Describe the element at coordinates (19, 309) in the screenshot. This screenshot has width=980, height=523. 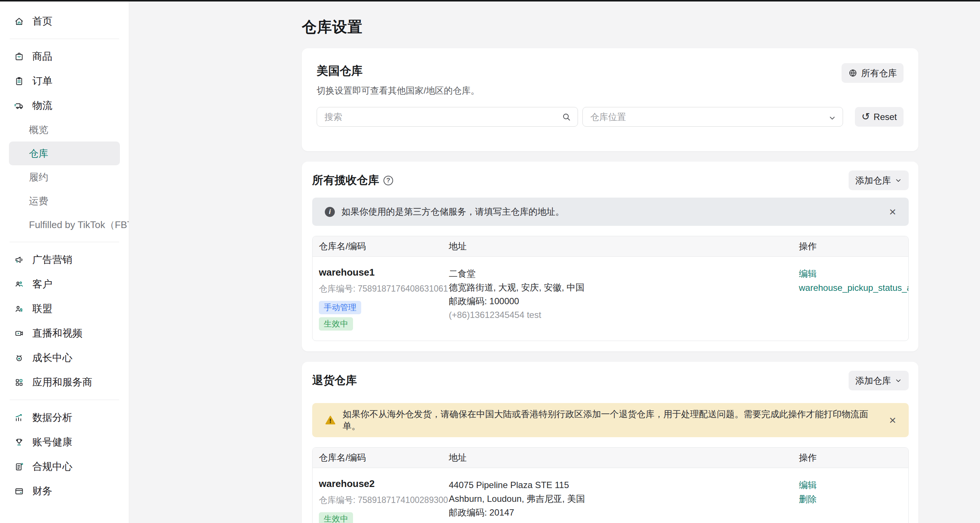
I see `affiliate-icon` at that location.